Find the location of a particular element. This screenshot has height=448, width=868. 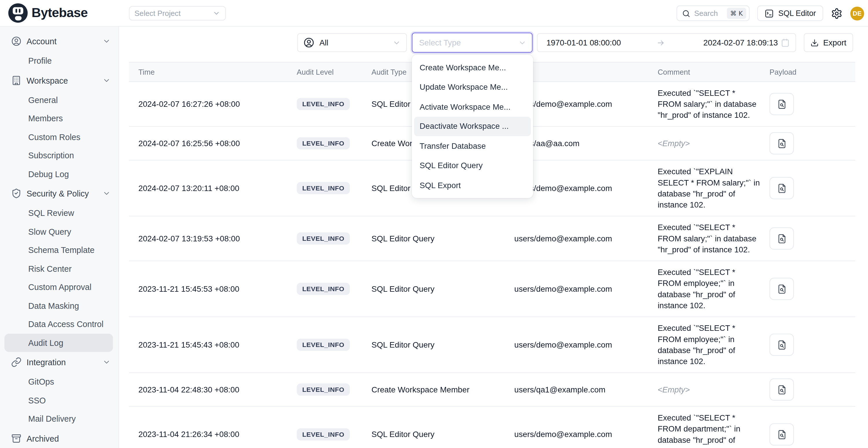

comment-text: Executed `"SELECT * FROM department;"` i… is located at coordinates (699, 430).